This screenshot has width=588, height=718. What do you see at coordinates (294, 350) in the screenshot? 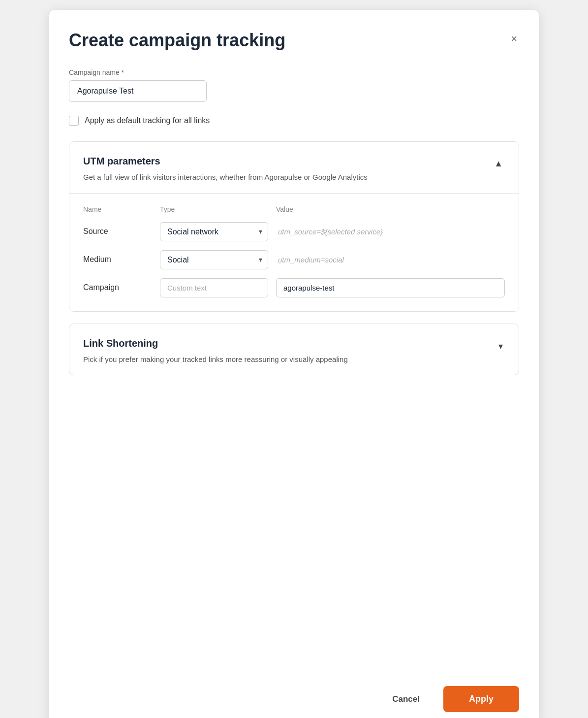
I see `link-shortening-card-header: Link Shortening Pick if you prefer makin…` at bounding box center [294, 350].